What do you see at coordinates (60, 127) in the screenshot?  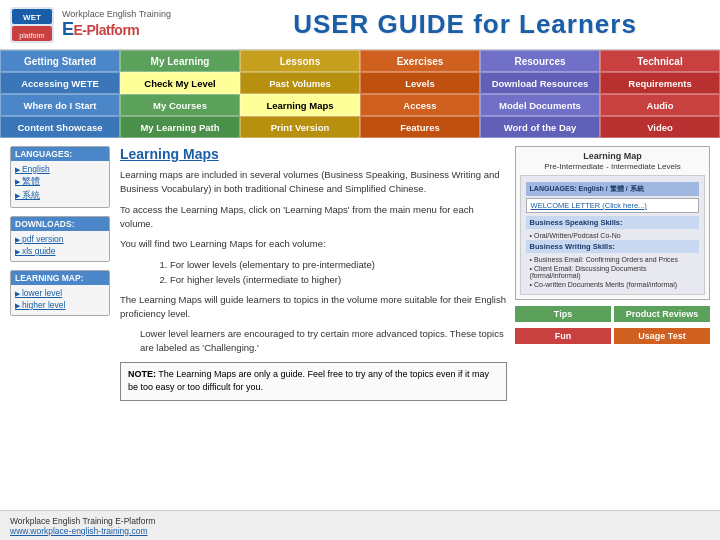 I see `nav-content-showcase: Content Showcase` at bounding box center [60, 127].